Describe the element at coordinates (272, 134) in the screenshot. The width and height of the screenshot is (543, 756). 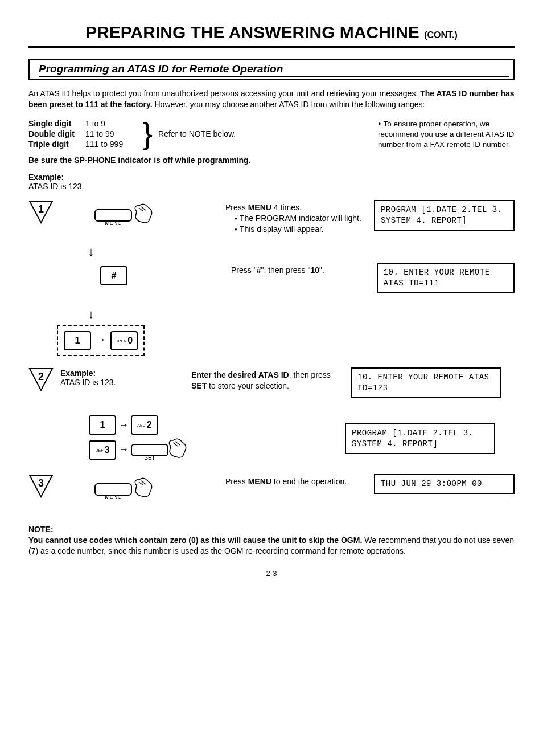
I see `range-row: Single digit 1 to 9 Double digit 11 to 9…` at that location.